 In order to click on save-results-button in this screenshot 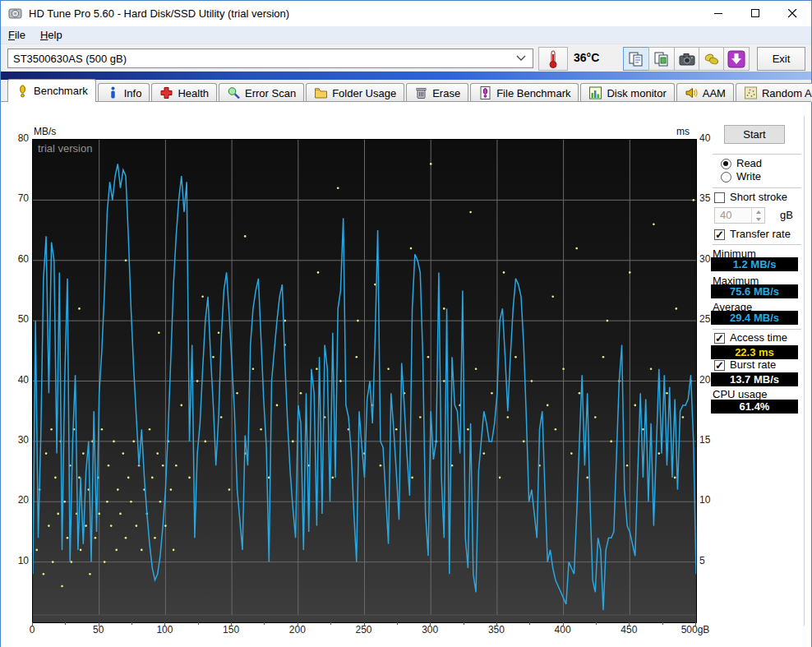, I will do `click(736, 59)`.